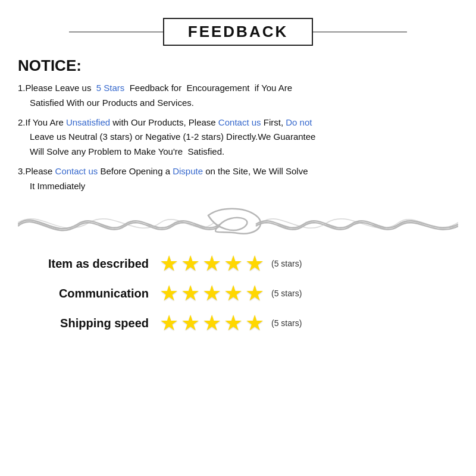  I want to click on star-count-shipping: (5 stars), so click(287, 323).